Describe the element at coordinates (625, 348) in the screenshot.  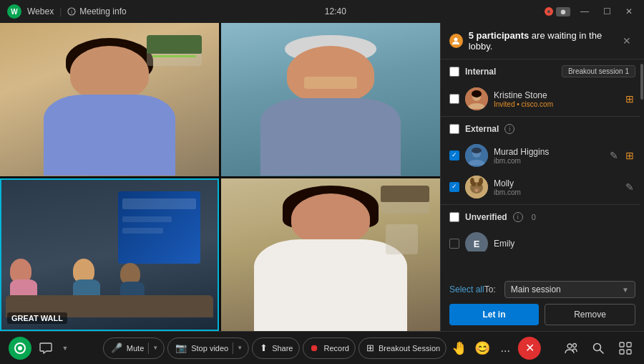
I see `apps-icon` at that location.